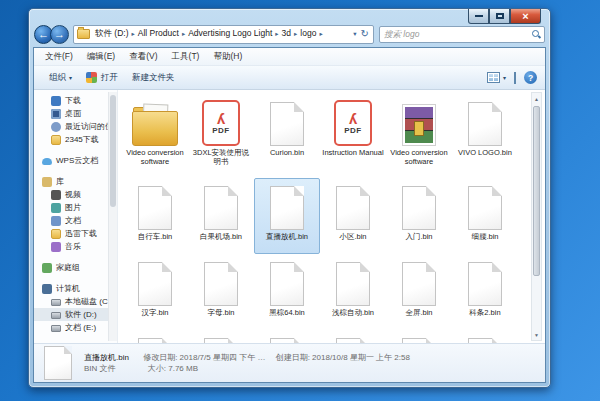 This screenshot has width=600, height=401. I want to click on close-button: ×, so click(526, 16).